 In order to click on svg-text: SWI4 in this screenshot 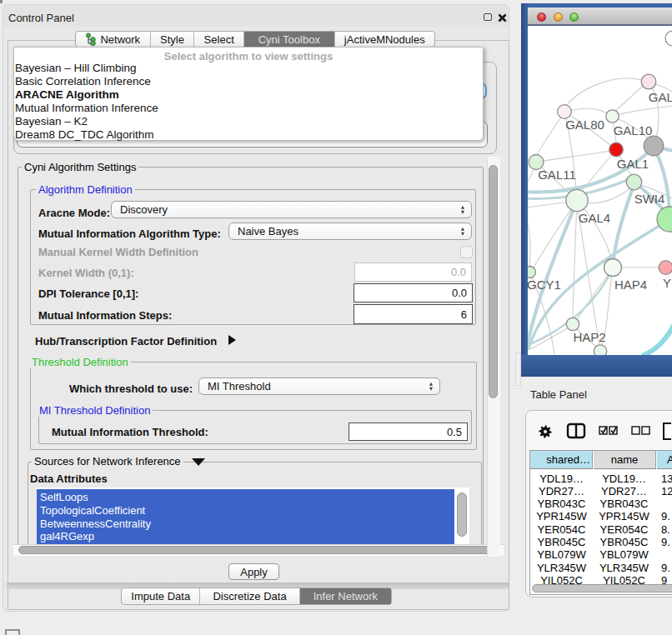, I will do `click(650, 198)`.